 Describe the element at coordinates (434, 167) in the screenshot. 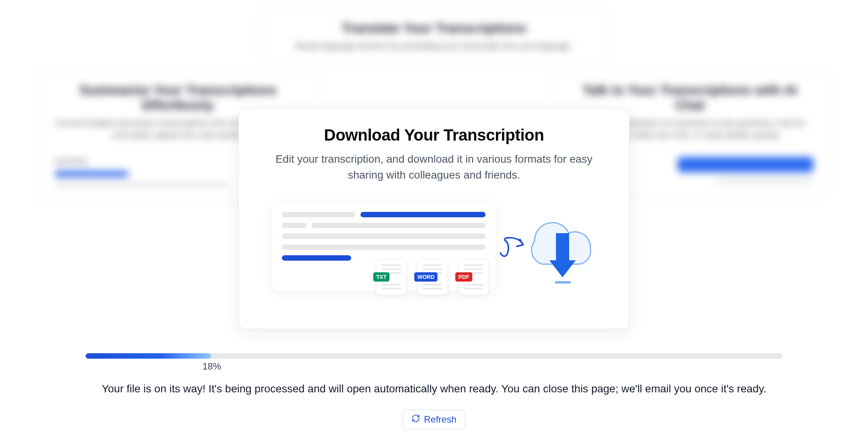

I see `modal-subtitle: Edit your transcription, and download it…` at that location.